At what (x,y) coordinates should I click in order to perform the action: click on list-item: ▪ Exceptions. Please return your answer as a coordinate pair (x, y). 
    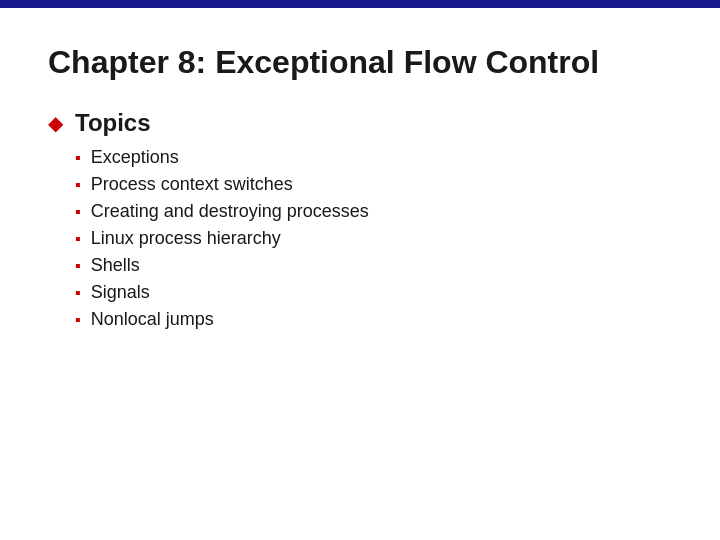
    Looking at the image, I should click on (374, 158).